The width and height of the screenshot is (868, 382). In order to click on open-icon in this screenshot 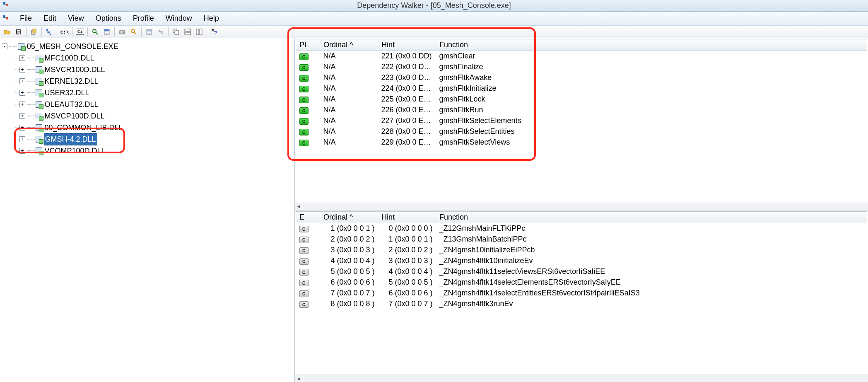, I will do `click(7, 32)`.